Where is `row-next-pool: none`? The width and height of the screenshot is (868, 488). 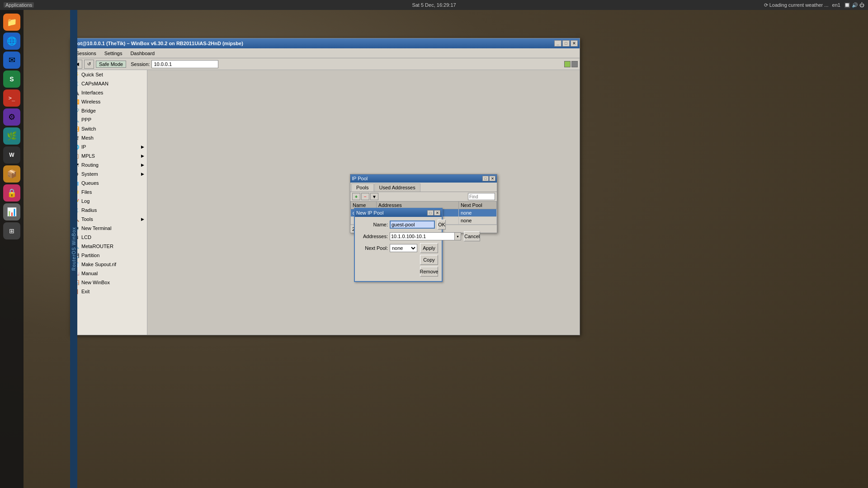 row-next-pool: none is located at coordinates (477, 213).